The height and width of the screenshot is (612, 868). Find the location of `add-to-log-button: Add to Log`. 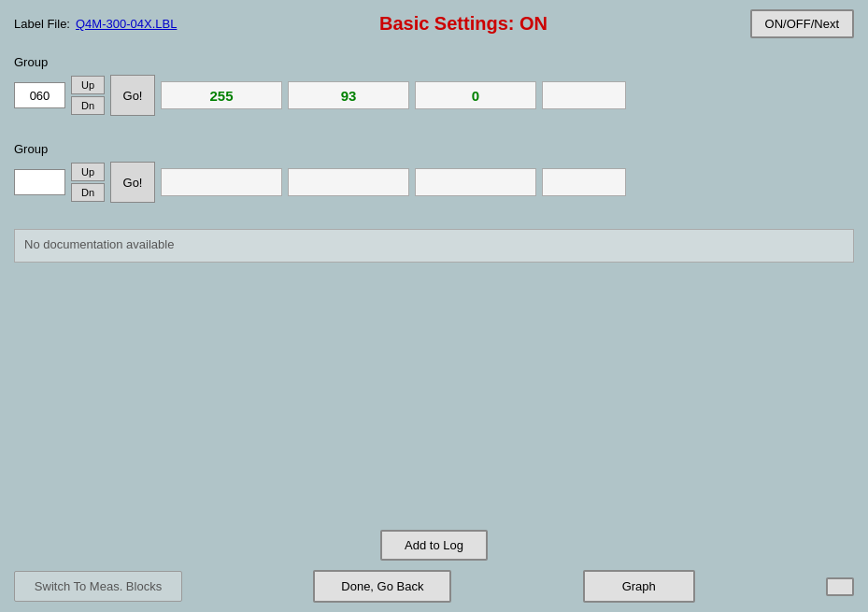

add-to-log-button: Add to Log is located at coordinates (434, 546).